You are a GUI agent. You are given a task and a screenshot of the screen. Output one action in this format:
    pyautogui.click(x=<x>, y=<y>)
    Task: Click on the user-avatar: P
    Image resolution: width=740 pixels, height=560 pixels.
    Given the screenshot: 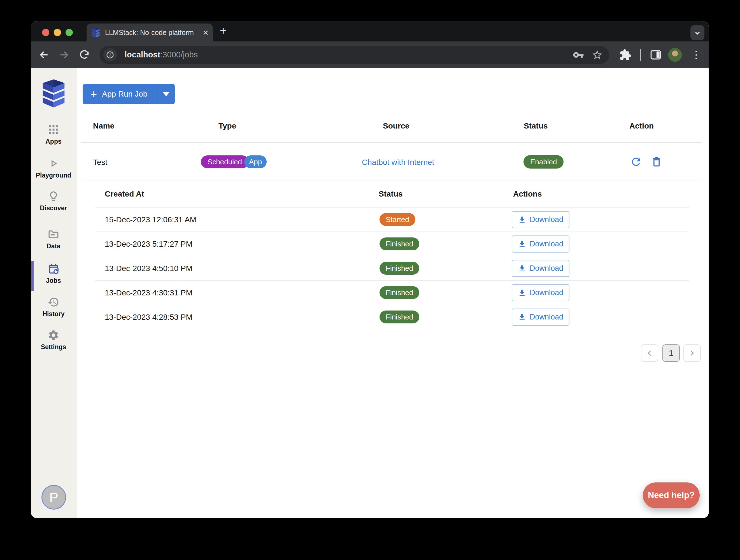 What is the action you would take?
    pyautogui.click(x=54, y=497)
    